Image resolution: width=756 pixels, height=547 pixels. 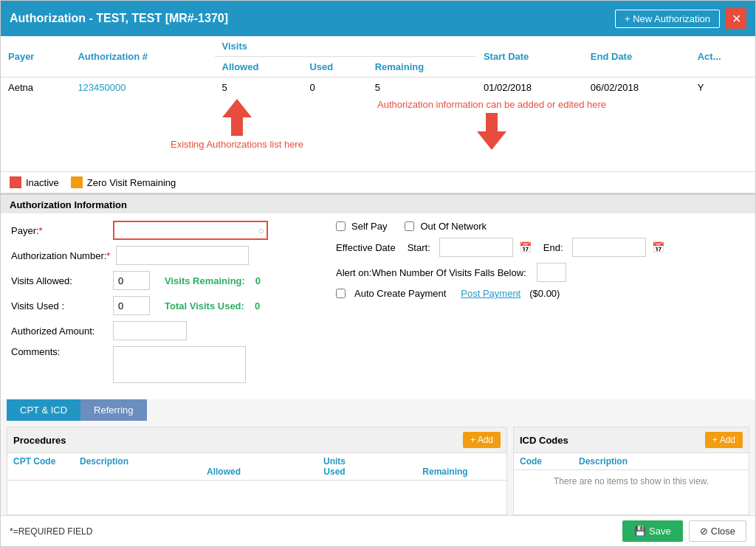 I want to click on out-of-network-checkbox, so click(x=409, y=226).